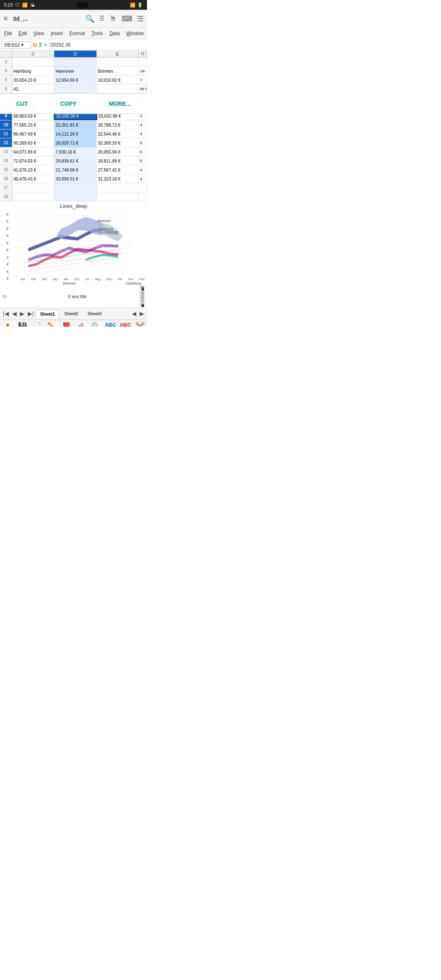 The height and width of the screenshot is (980, 441). What do you see at coordinates (118, 170) in the screenshot?
I see `ss-cell: 27,567.42 €` at bounding box center [118, 170].